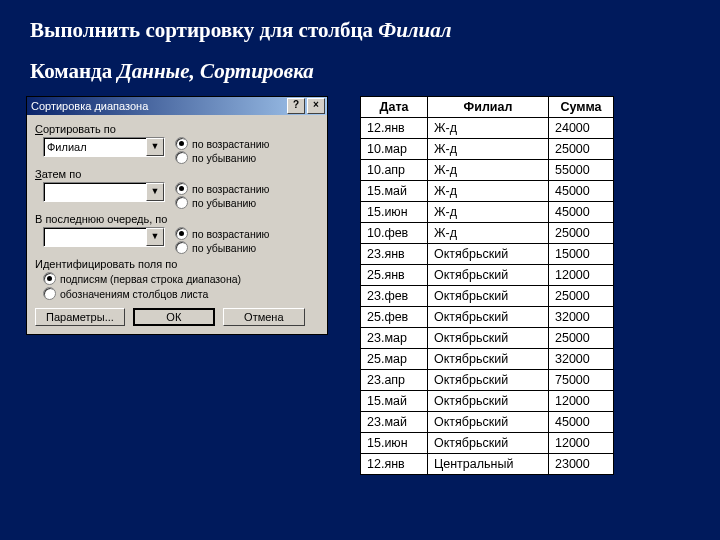  Describe the element at coordinates (222, 158) in the screenshot. I see `sort1-desc-radio: по убыванию` at that location.